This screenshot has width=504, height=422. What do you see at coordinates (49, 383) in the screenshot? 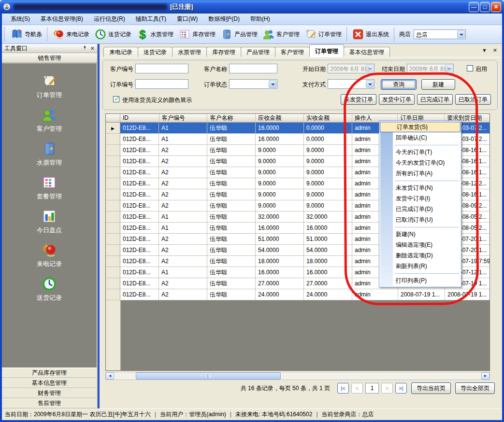
I see `sidebar-group-button: 基本信息管理` at bounding box center [49, 383].